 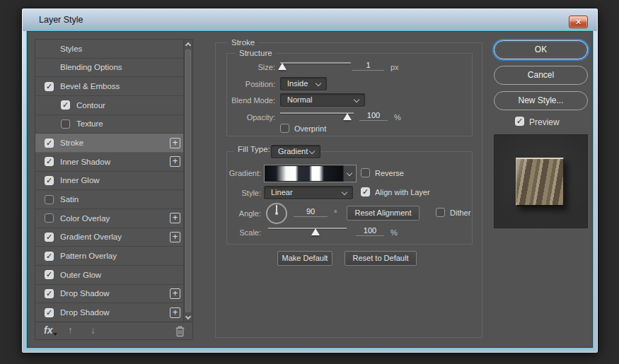 What do you see at coordinates (188, 181) in the screenshot?
I see `effects-list-scrollbar` at bounding box center [188, 181].